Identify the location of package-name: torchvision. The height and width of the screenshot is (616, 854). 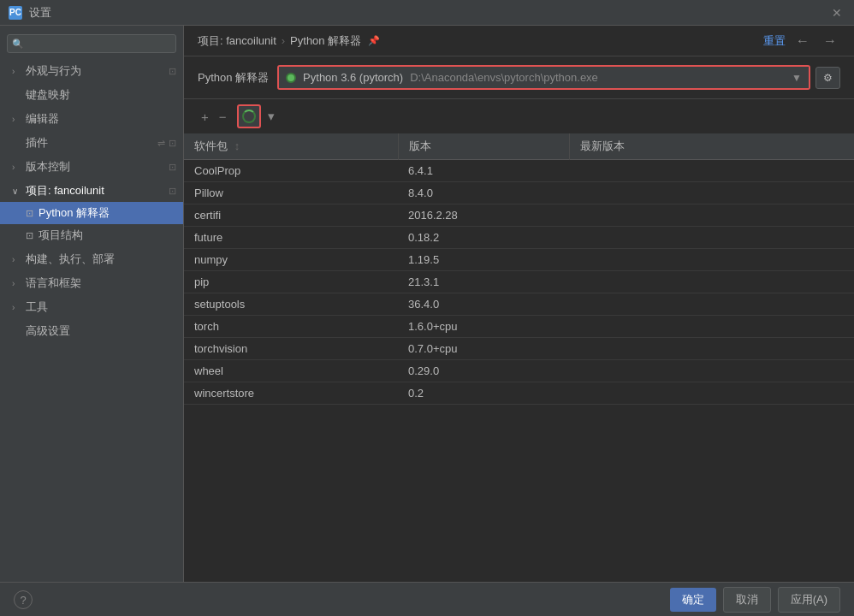
(291, 349).